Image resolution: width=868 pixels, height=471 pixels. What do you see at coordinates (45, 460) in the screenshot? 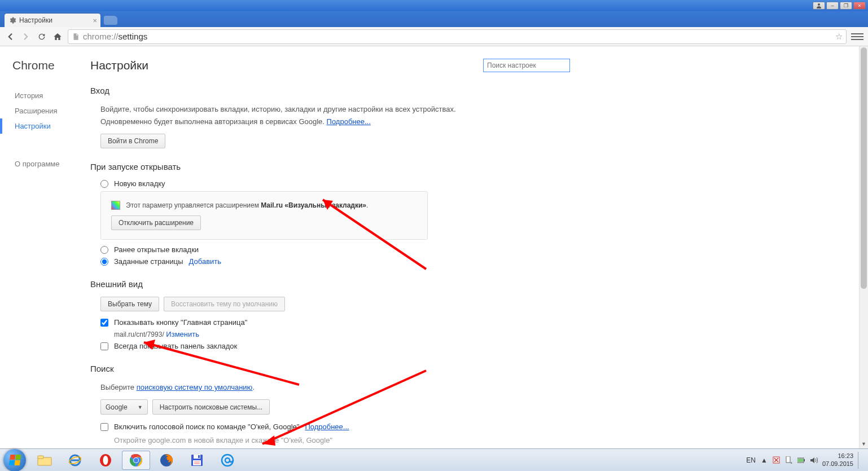
I see `taskbar-explorer` at bounding box center [45, 460].